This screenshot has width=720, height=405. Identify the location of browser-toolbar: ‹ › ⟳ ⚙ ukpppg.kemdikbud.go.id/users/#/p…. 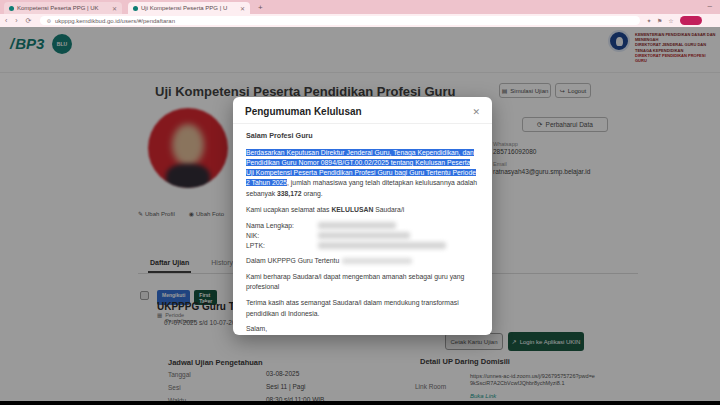
(360, 20).